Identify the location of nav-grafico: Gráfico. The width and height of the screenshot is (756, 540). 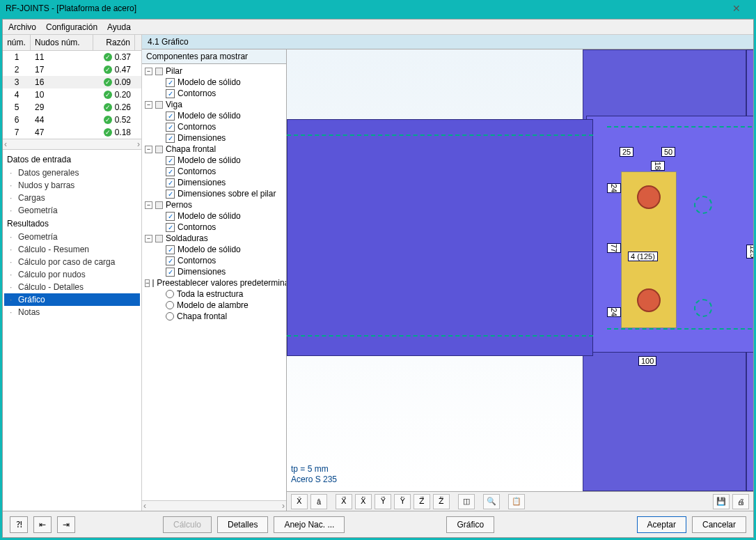
(72, 300).